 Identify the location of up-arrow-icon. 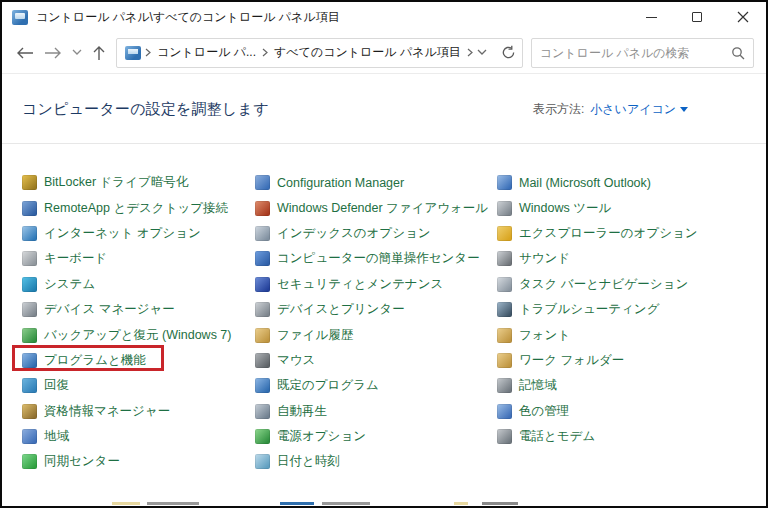
(99, 53).